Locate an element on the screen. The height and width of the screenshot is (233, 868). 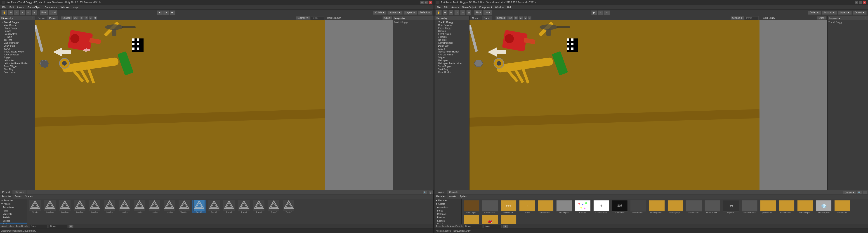
right-hierarchy-playerbuggy: Player Buggy is located at coordinates (452, 28).